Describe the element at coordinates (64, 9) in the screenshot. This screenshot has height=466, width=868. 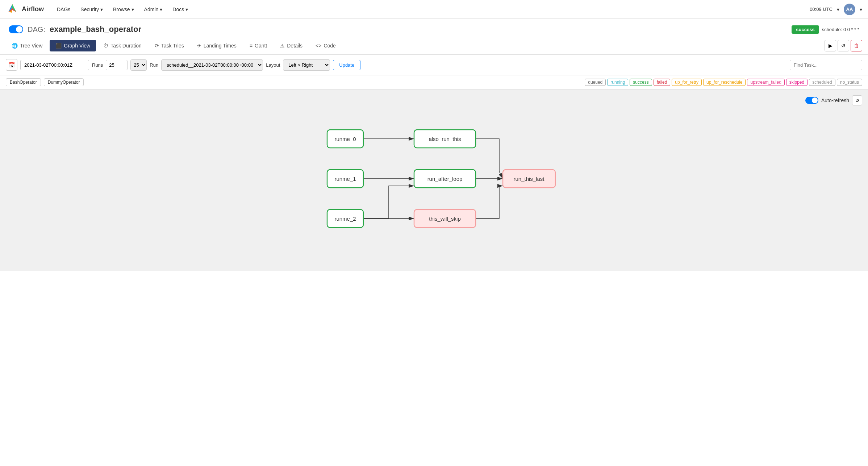
I see `nav-dags: DAGs` at that location.